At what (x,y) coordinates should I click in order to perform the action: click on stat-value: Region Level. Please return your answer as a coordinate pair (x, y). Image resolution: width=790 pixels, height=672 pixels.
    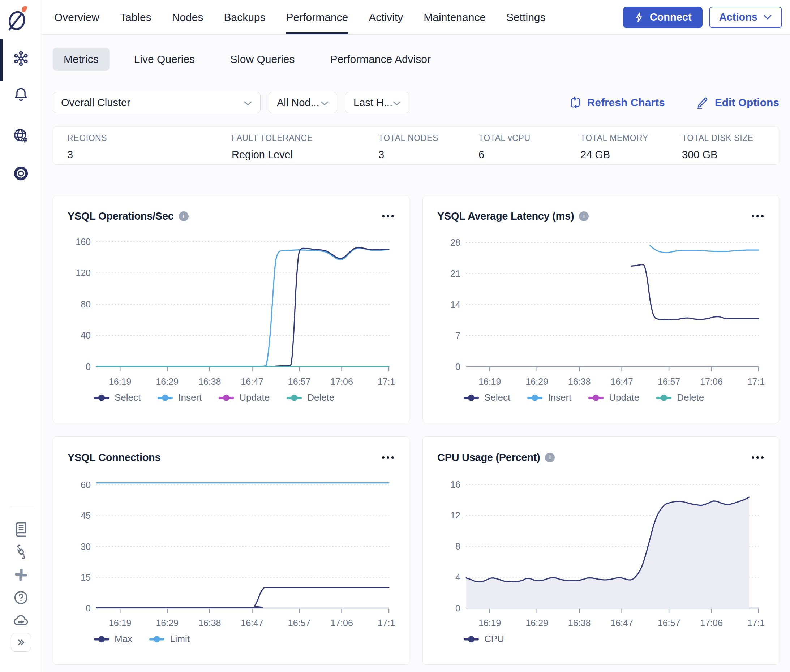
    Looking at the image, I should click on (305, 155).